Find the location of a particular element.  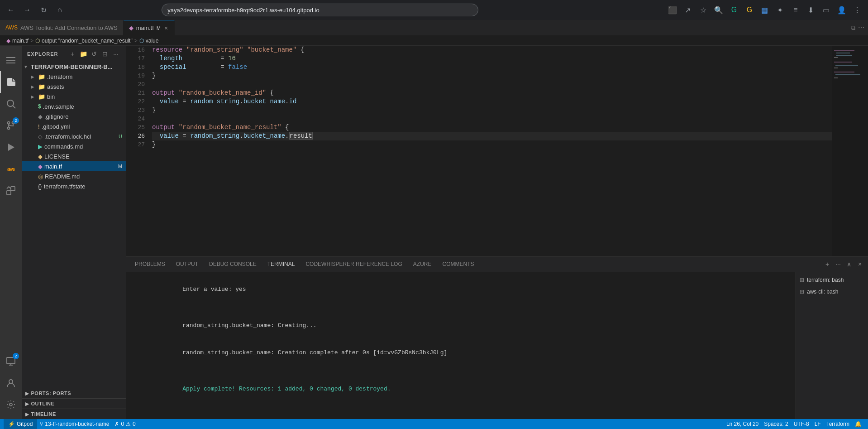

profile-icon: 👤 is located at coordinates (842, 10).